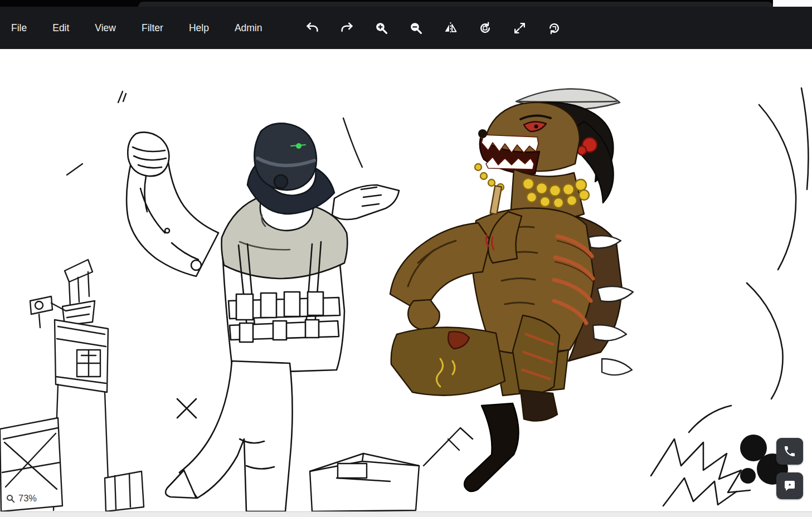  Describe the element at coordinates (381, 28) in the screenshot. I see `zoom-in-icon` at that location.